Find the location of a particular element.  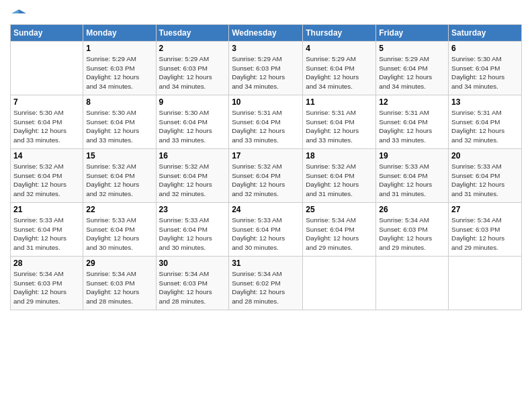

logo is located at coordinates (18, 13).